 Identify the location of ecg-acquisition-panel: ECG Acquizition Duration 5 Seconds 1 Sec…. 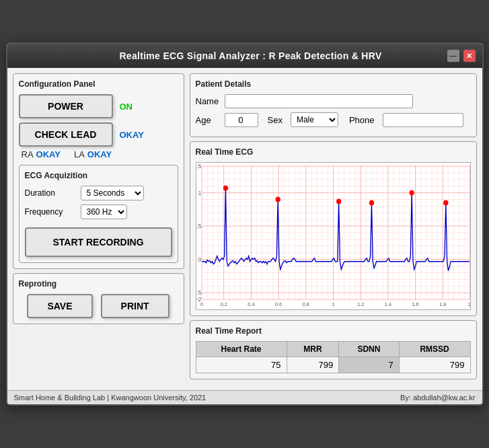
(98, 214).